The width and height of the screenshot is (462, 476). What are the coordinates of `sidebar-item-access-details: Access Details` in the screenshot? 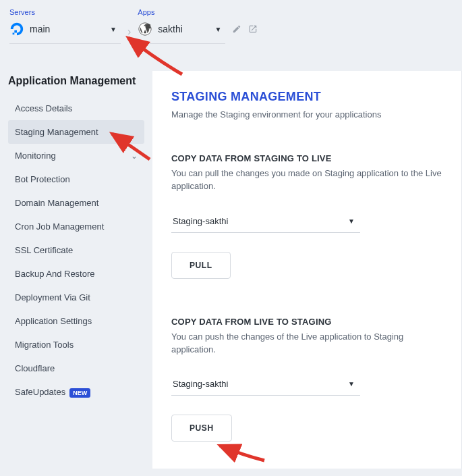 It's located at (76, 108).